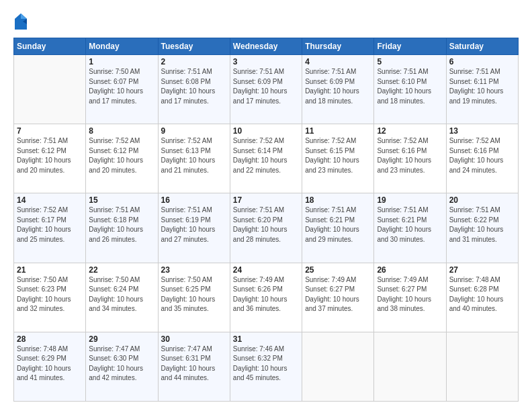 The width and height of the screenshot is (532, 411). I want to click on calendar-cell: 15Sunrise: 7:51 AMSunset: 6:18 PMDayligh…, so click(122, 228).